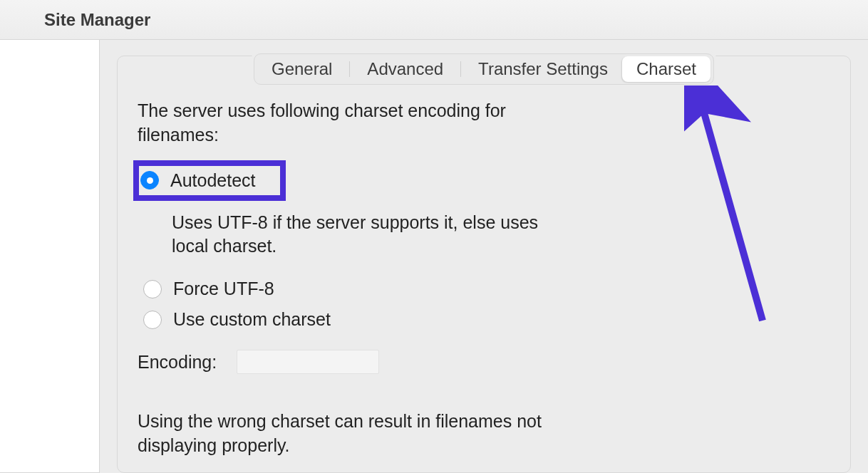  Describe the element at coordinates (343, 235) in the screenshot. I see `autodetect-description: Uses UTF-8 if the server supports it, el…` at that location.